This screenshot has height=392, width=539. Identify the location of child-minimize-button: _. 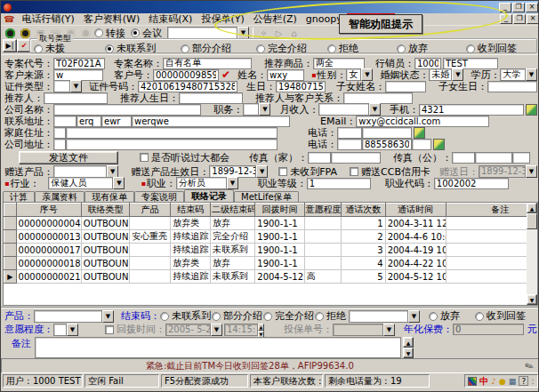
(506, 20).